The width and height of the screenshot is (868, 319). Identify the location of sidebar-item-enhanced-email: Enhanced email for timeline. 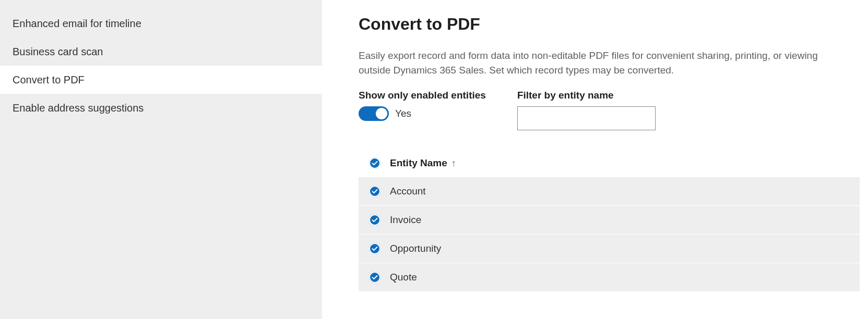
(161, 23).